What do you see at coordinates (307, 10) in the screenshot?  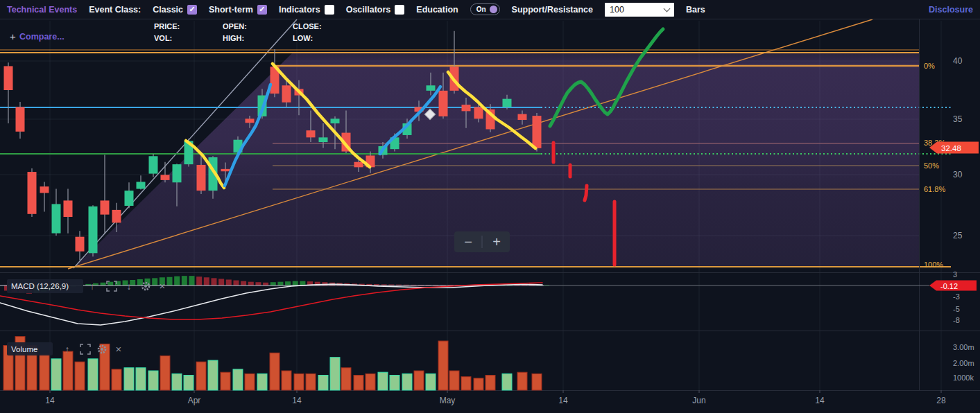 I see `checkbox-indicators: Indicators` at bounding box center [307, 10].